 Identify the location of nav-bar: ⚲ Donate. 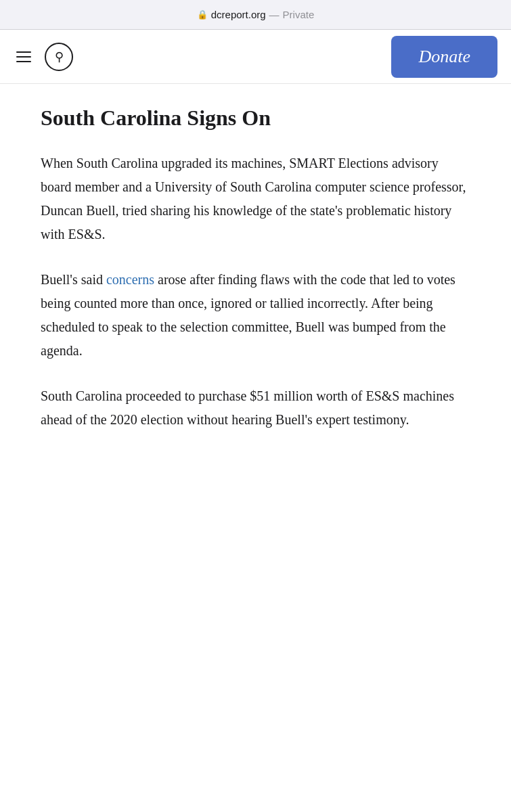
(256, 57).